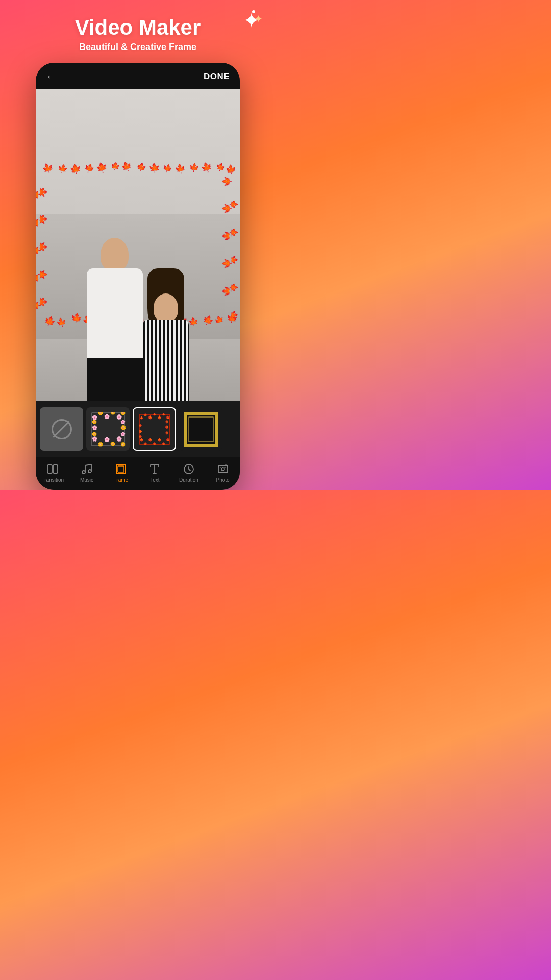 Image resolution: width=551 pixels, height=980 pixels. I want to click on sparkle-decoration: ✦ ✦, so click(252, 20).